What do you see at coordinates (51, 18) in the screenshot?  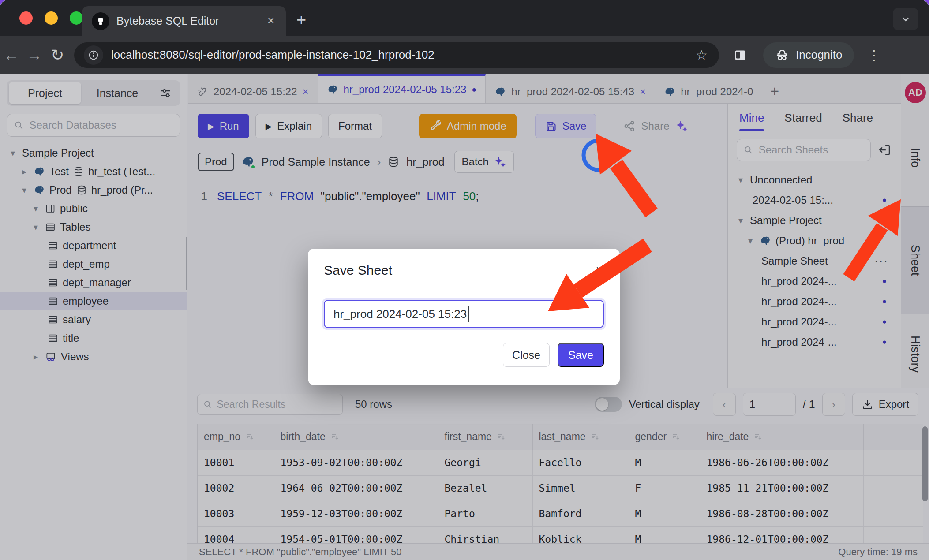 I see `traffic-lights` at bounding box center [51, 18].